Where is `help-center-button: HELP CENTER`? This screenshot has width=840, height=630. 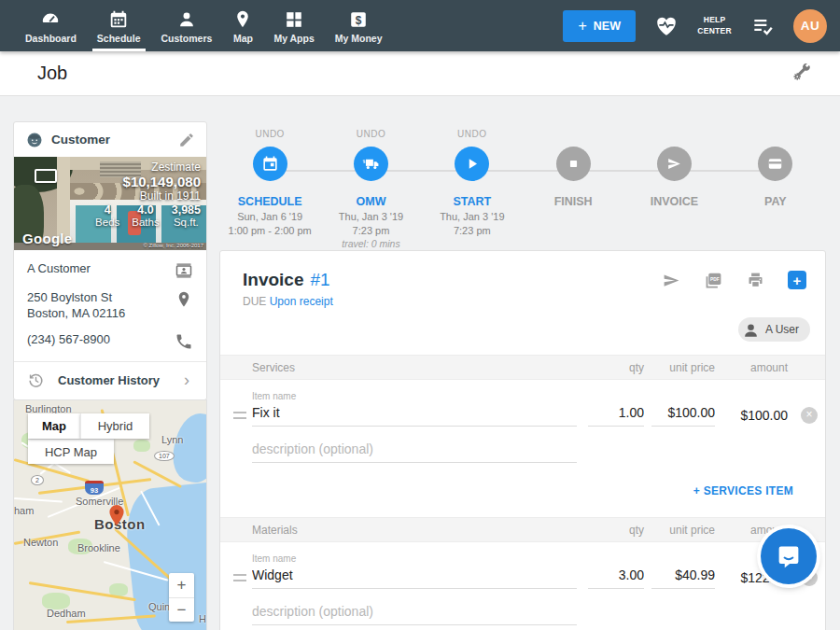
help-center-button: HELP CENTER is located at coordinates (715, 25).